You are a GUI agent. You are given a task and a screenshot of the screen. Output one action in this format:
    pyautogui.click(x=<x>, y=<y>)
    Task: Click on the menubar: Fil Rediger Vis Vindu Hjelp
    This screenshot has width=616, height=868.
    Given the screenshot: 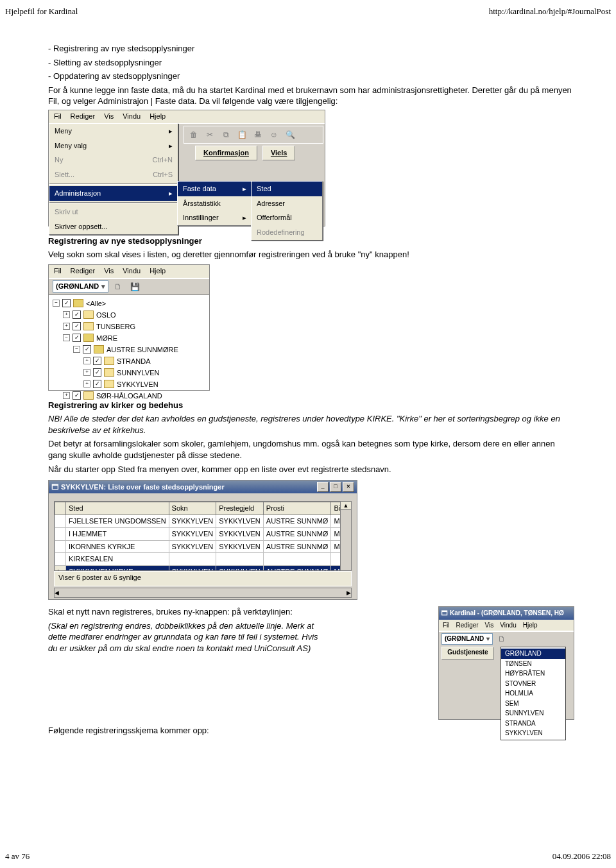 What is the action you would take?
    pyautogui.click(x=187, y=117)
    